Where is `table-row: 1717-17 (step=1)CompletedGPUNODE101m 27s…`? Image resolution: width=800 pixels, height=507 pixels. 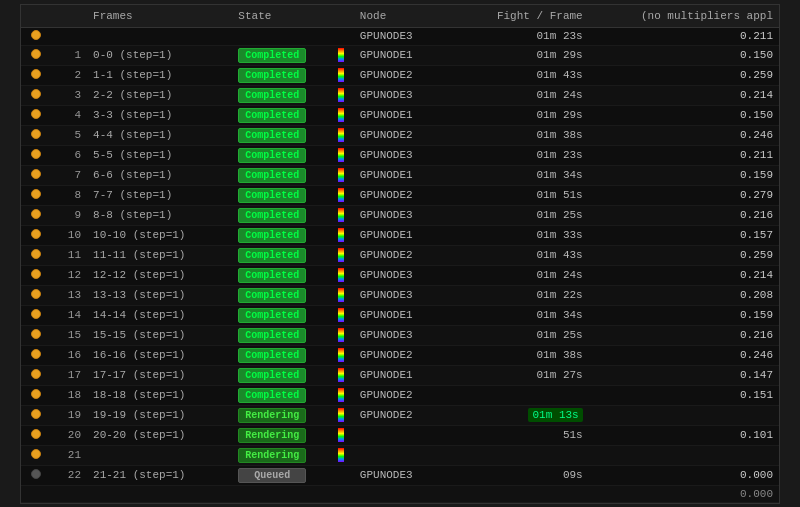 table-row: 1717-17 (step=1)CompletedGPUNODE101m 27s… is located at coordinates (400, 375).